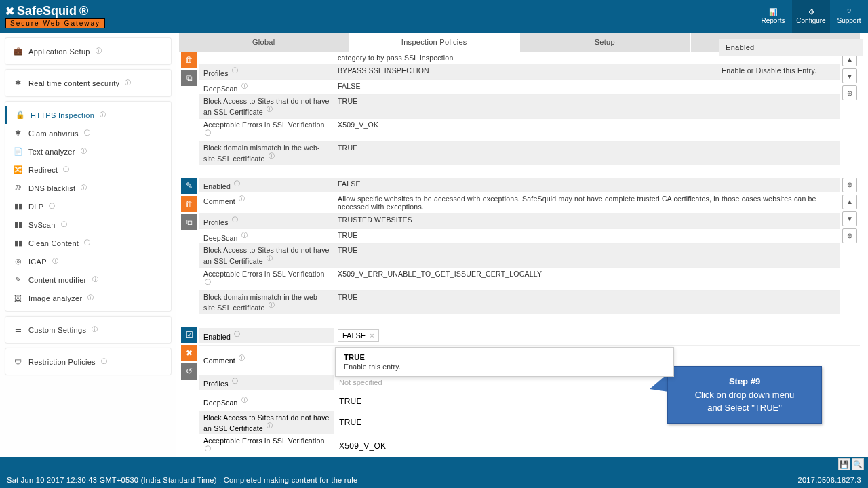 The image size is (868, 488). What do you see at coordinates (519, 237) in the screenshot?
I see `policy-row: DeepScan ⓘTRUE` at bounding box center [519, 237].